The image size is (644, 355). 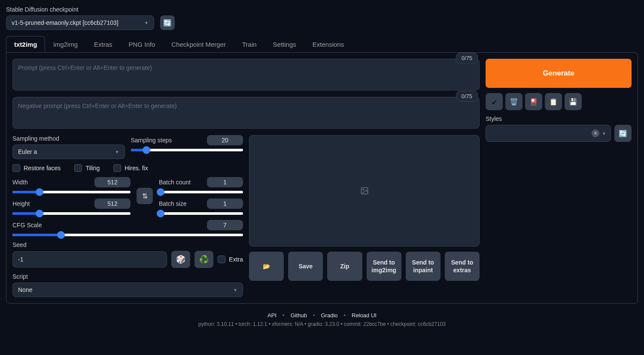 What do you see at coordinates (344, 266) in the screenshot?
I see `zip-button: Zip` at bounding box center [344, 266].